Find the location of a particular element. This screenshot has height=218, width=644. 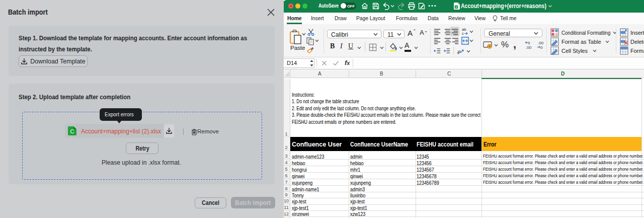

svg-text: C is located at coordinates (72, 131).